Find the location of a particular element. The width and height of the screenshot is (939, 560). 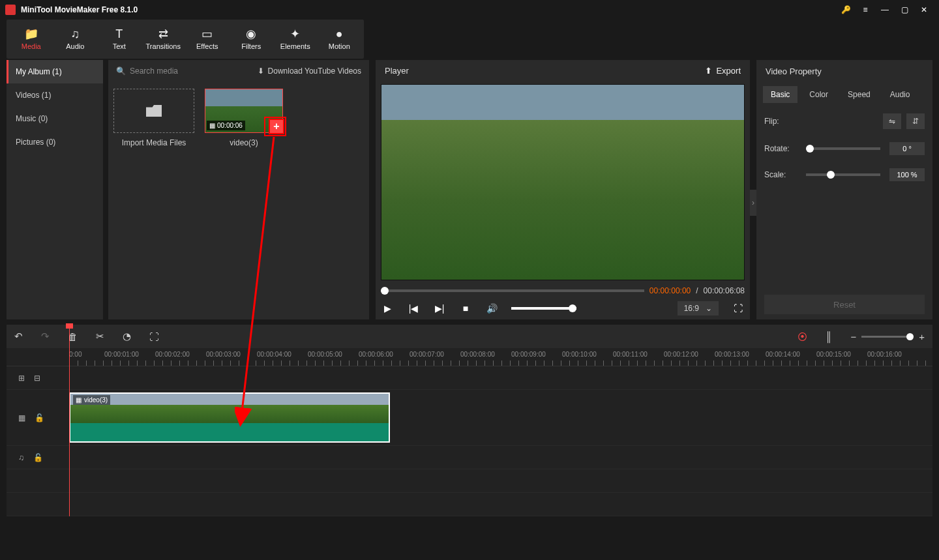

ruler-mark: 00:00:05:00 is located at coordinates (325, 355).